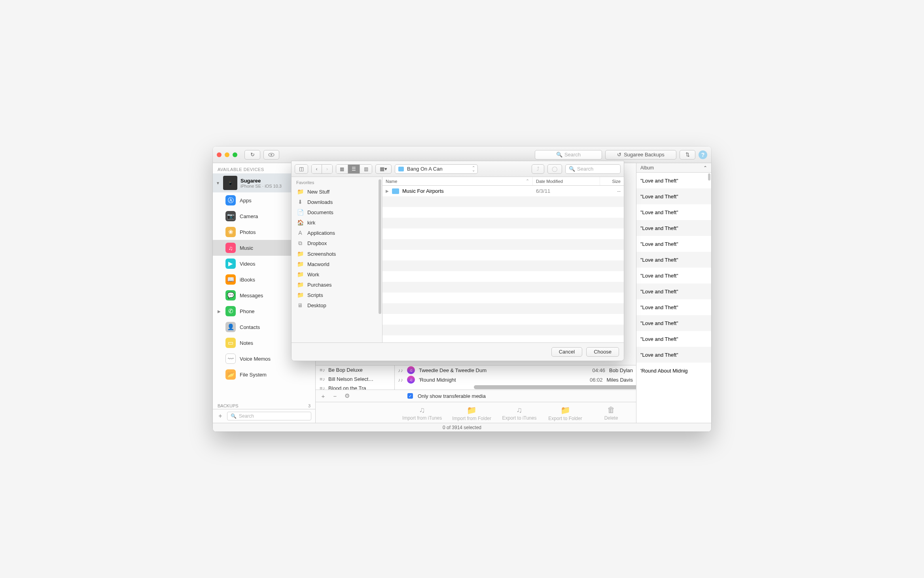 The image size is (924, 578). What do you see at coordinates (674, 168) in the screenshot?
I see `album-header: Album ⌃` at bounding box center [674, 168].